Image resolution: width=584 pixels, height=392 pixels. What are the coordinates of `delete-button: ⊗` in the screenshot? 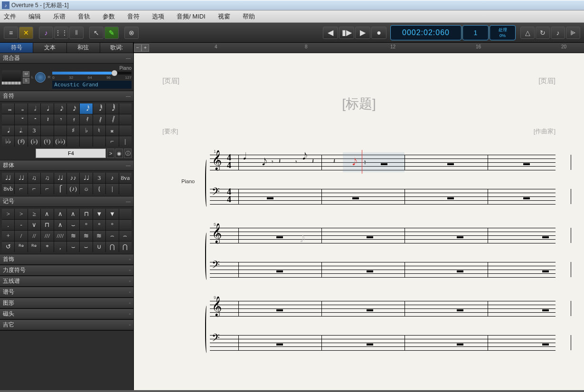 It's located at (132, 33).